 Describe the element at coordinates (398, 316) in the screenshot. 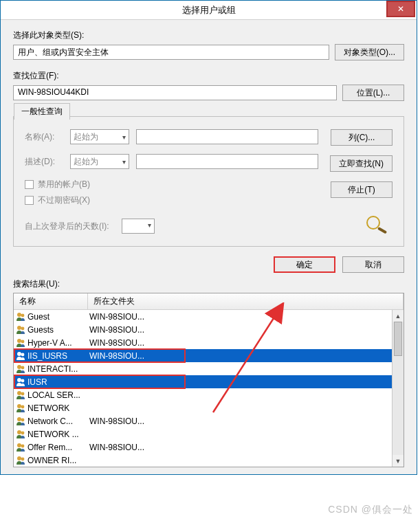

I see `scroll-up-icon: ▲` at that location.